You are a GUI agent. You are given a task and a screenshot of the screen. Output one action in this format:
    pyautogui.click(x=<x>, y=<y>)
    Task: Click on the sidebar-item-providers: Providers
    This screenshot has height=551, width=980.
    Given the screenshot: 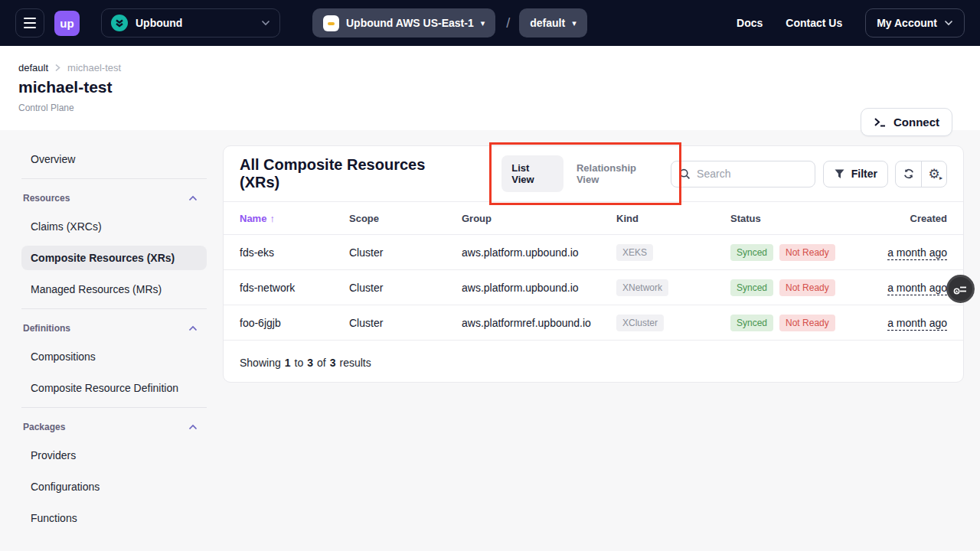 What is the action you would take?
    pyautogui.click(x=114, y=455)
    